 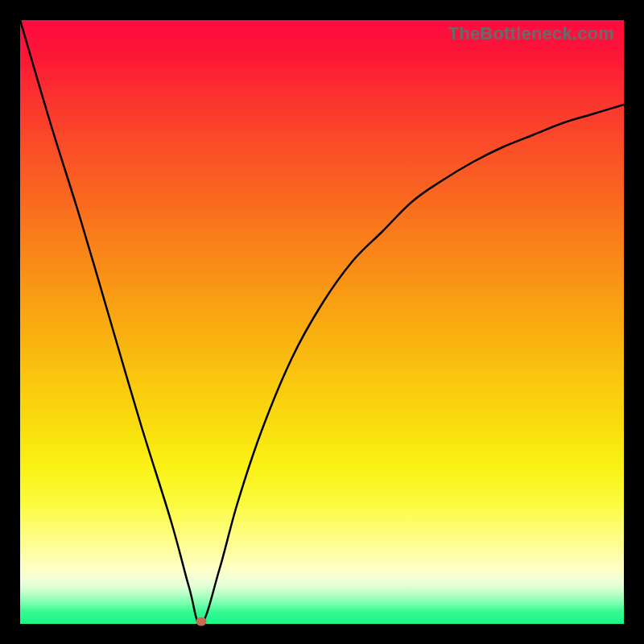 I want to click on minimum-marker, so click(x=201, y=621).